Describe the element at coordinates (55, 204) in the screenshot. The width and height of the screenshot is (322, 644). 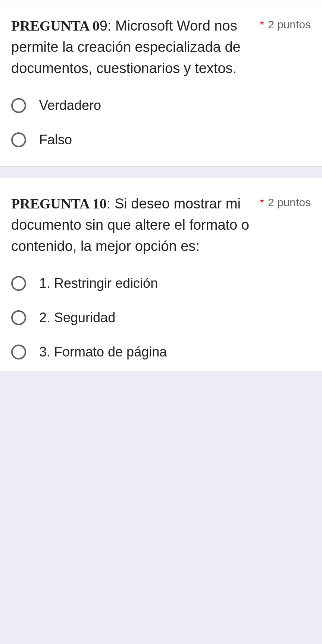
I see `question-prefix: PREGUNTA 1` at that location.